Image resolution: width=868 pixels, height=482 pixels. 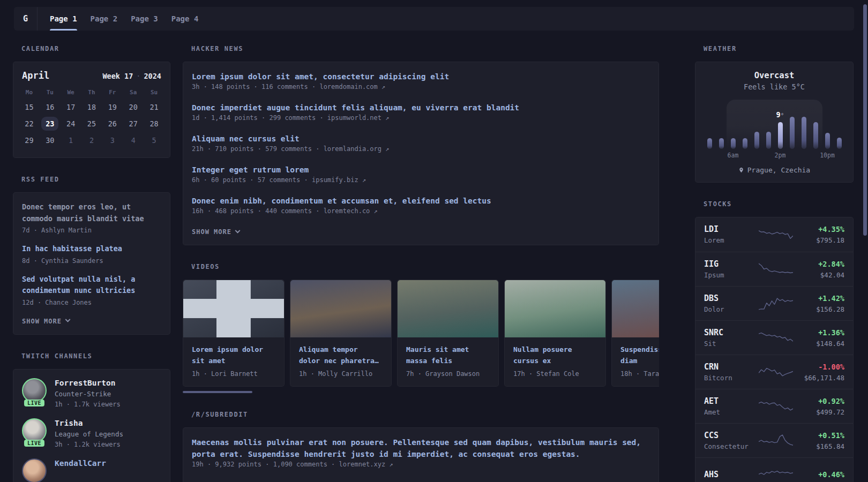 I want to click on stock-symbol: AET, so click(x=731, y=402).